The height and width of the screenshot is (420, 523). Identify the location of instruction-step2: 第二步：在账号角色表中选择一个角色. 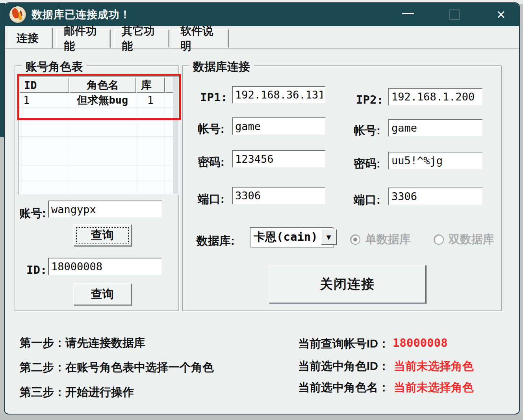
(117, 368).